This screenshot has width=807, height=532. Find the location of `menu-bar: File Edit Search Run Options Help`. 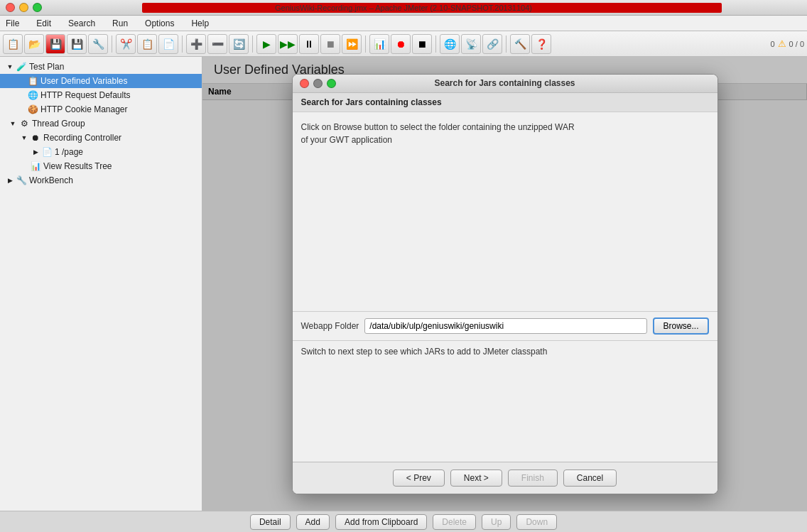

menu-bar: File Edit Search Run Options Help is located at coordinates (404, 23).